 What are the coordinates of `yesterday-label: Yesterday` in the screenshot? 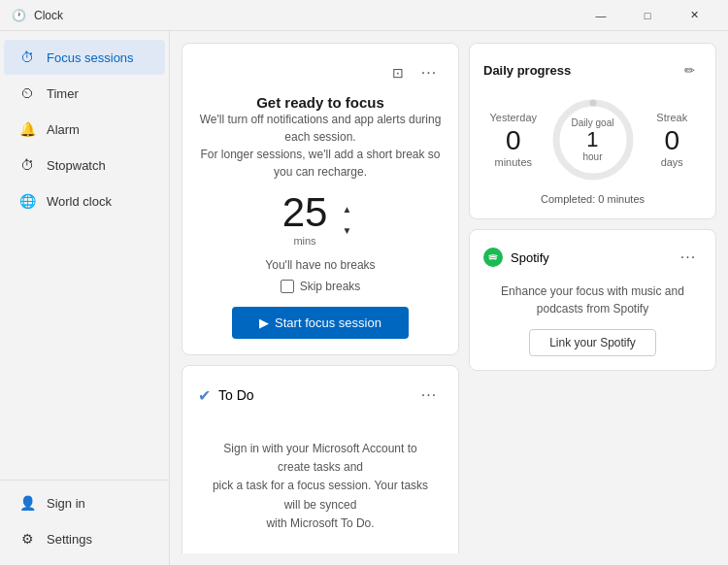 It's located at (513, 117).